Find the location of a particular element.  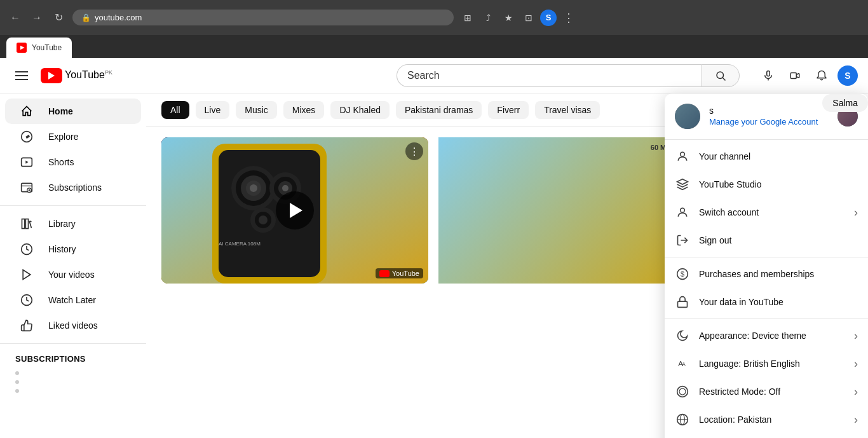

browser-actions: ⊞ ⤴ ★ ⊡ S ⋮ is located at coordinates (519, 18).